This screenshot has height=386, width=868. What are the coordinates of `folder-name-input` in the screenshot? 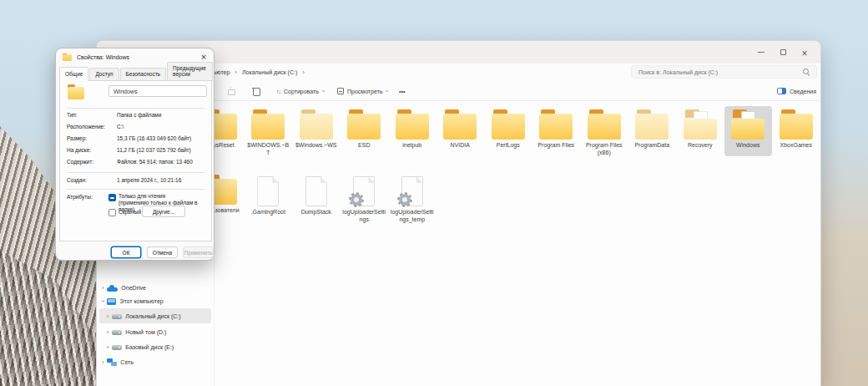 It's located at (158, 91).